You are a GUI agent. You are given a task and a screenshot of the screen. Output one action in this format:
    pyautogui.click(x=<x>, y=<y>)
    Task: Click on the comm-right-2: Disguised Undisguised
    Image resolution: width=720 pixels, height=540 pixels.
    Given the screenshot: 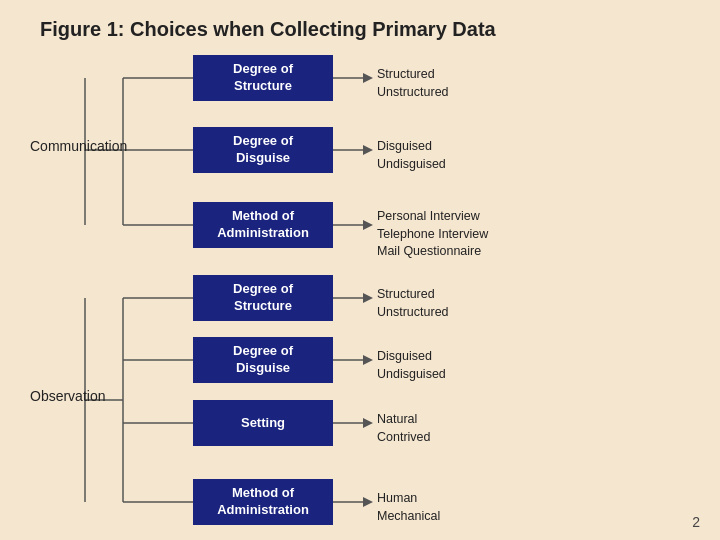 What is the action you would take?
    pyautogui.click(x=412, y=156)
    